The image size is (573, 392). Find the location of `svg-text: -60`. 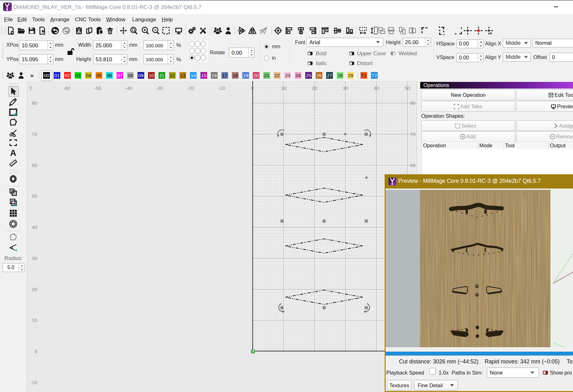

svg-text: -60 is located at coordinates (67, 88).